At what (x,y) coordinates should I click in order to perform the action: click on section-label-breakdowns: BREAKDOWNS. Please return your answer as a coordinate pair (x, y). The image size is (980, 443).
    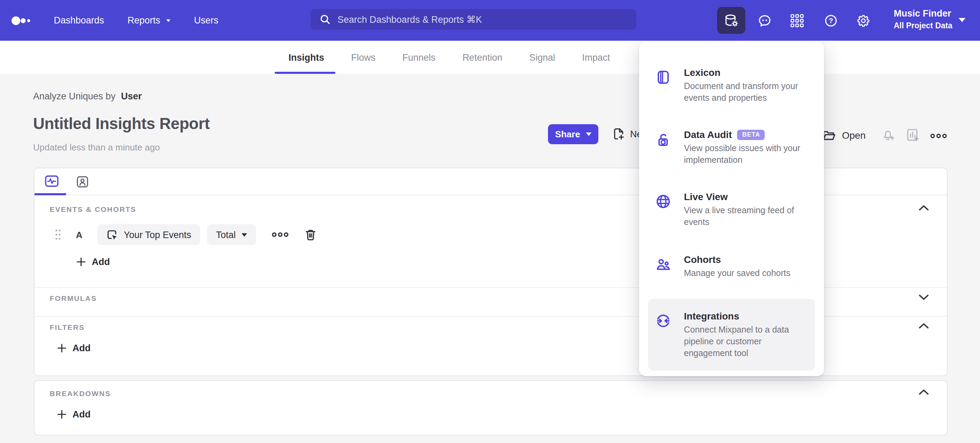
    Looking at the image, I should click on (80, 393).